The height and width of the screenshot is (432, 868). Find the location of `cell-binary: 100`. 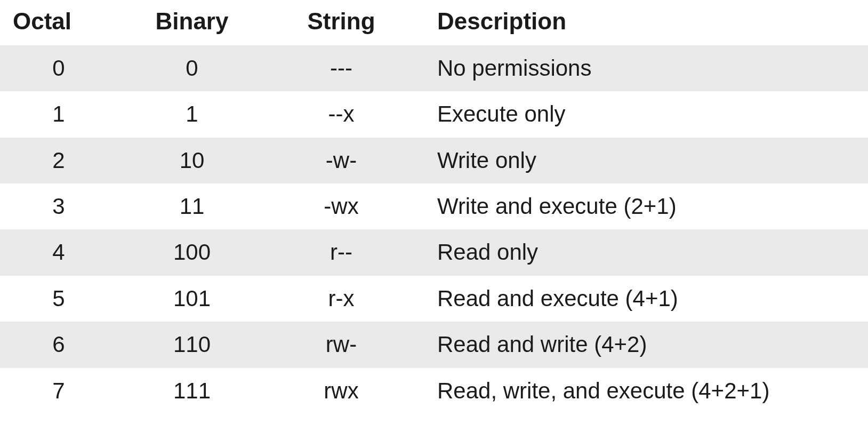

cell-binary: 100 is located at coordinates (192, 252).